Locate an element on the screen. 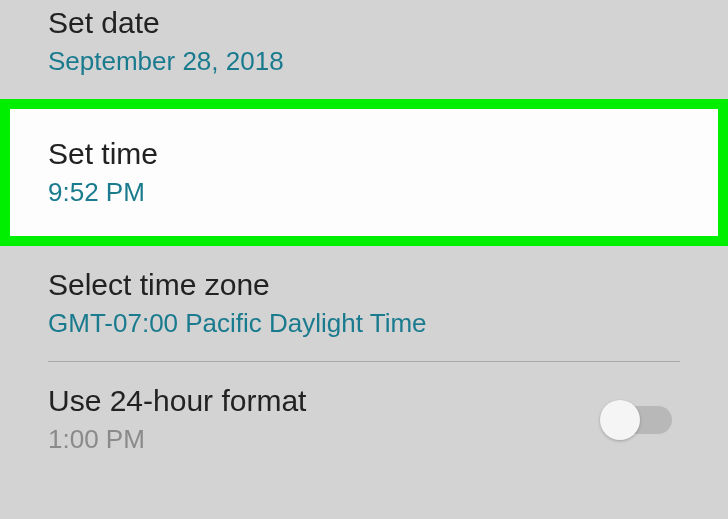 This screenshot has height=519, width=728. hour-format-value: 1:00 PM is located at coordinates (325, 440).